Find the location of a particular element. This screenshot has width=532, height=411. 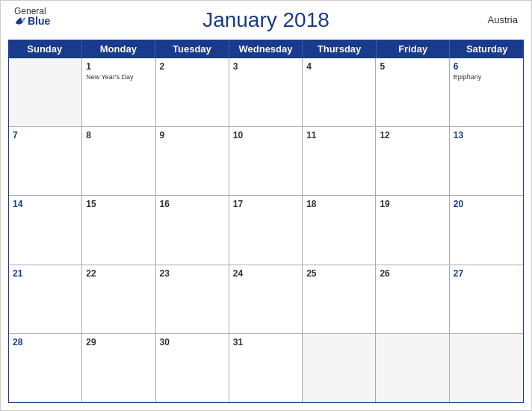

day-number: 20 is located at coordinates (486, 204).